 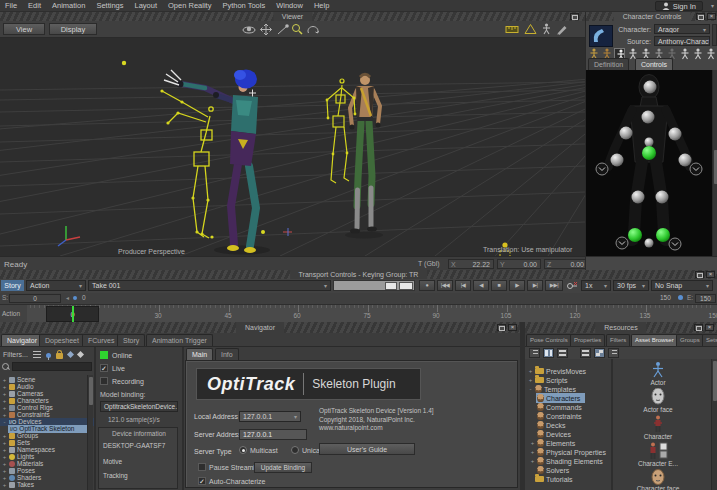 I want to click on tab-dopesheet: Dopesheet, so click(x=62, y=340).